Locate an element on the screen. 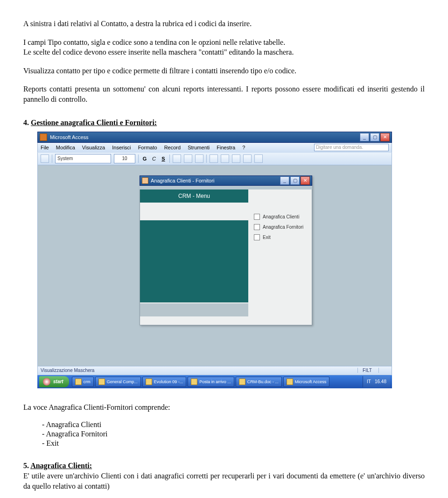 Image resolution: width=448 pixels, height=498 pixels. app-titlebar: Microsoft Access _ ▢ ✕ is located at coordinates (215, 137).